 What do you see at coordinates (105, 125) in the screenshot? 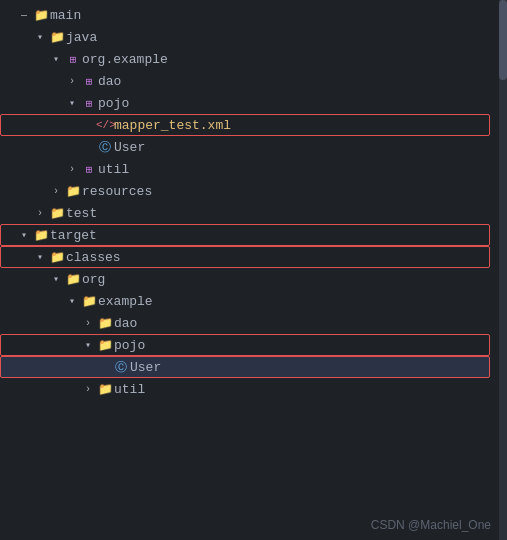
I see `xml-icon-mapper-test: </>` at bounding box center [105, 125].